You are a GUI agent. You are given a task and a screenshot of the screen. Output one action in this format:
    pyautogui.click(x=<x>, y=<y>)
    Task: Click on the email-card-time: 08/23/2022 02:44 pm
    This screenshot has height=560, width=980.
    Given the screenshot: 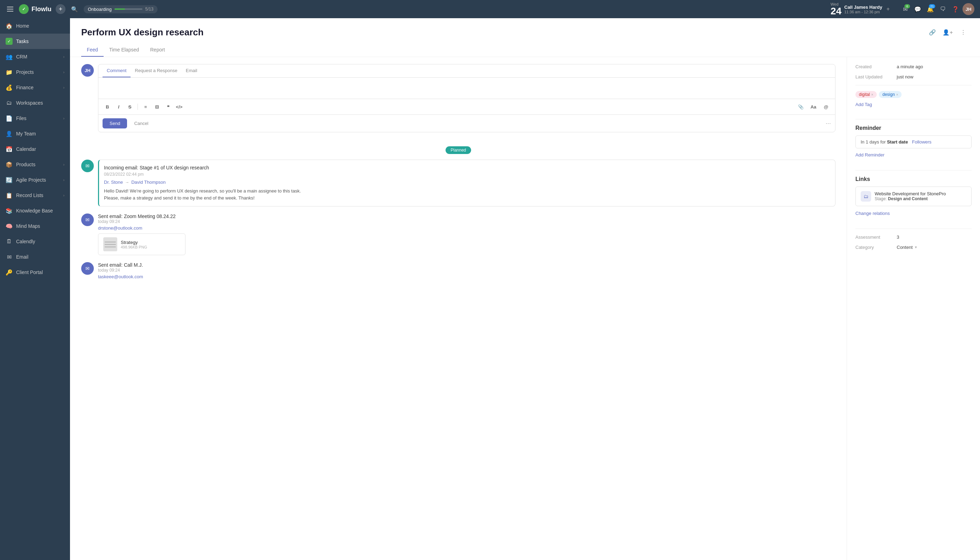 What is the action you would take?
    pyautogui.click(x=467, y=175)
    